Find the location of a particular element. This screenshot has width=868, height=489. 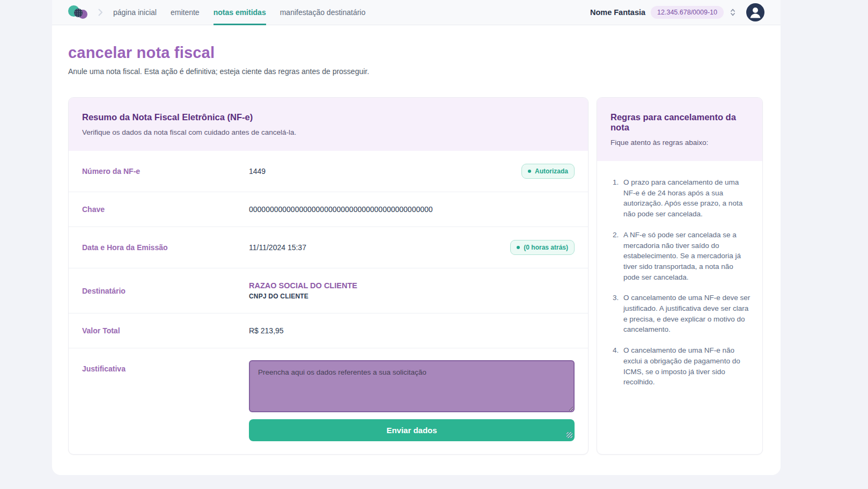

nav-item-manifestacao-destinatario: manifestação destinatário is located at coordinates (323, 13).